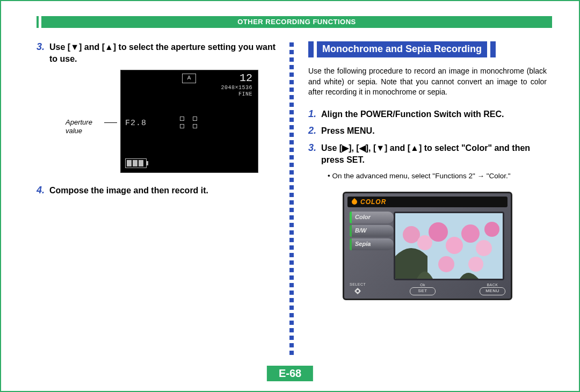 Image resolution: width=580 pixels, height=392 pixels. What do you see at coordinates (372, 217) in the screenshot?
I see `color-tab-color: Color` at bounding box center [372, 217].